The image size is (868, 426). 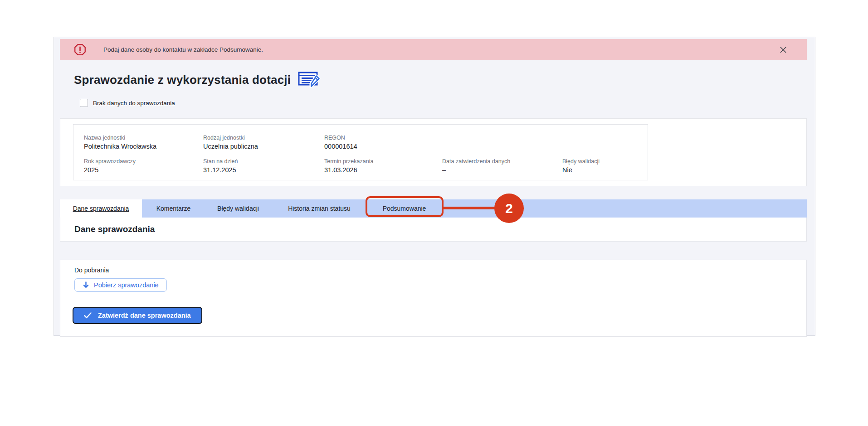 I want to click on tab-dane-sprawozdania: Dane sprawozdania, so click(x=101, y=208).